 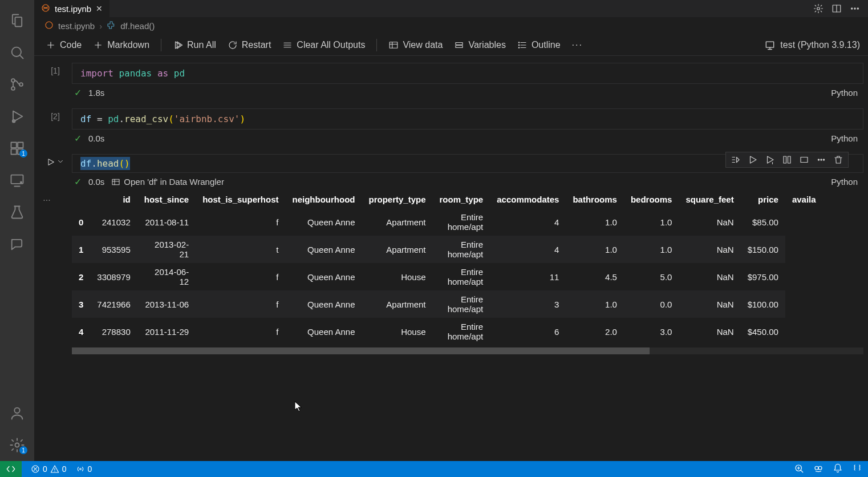 What do you see at coordinates (194, 45) in the screenshot?
I see `run-all-button: Run All` at bounding box center [194, 45].